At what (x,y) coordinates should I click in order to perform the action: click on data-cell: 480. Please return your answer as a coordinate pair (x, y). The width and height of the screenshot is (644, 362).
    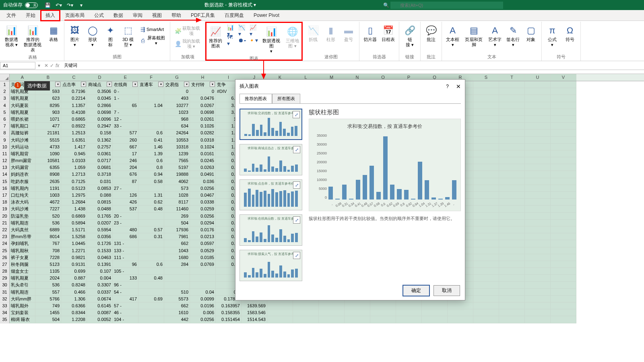
    Looking at the image, I should click on (126, 230).